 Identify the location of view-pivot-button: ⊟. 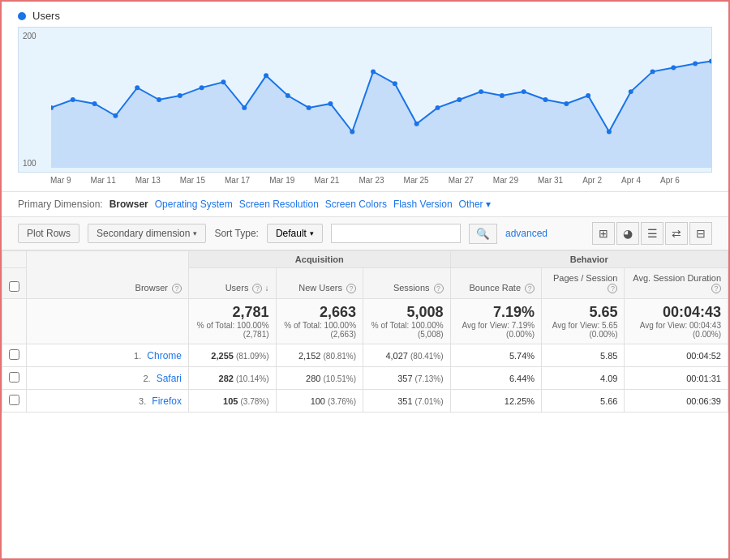
(701, 233).